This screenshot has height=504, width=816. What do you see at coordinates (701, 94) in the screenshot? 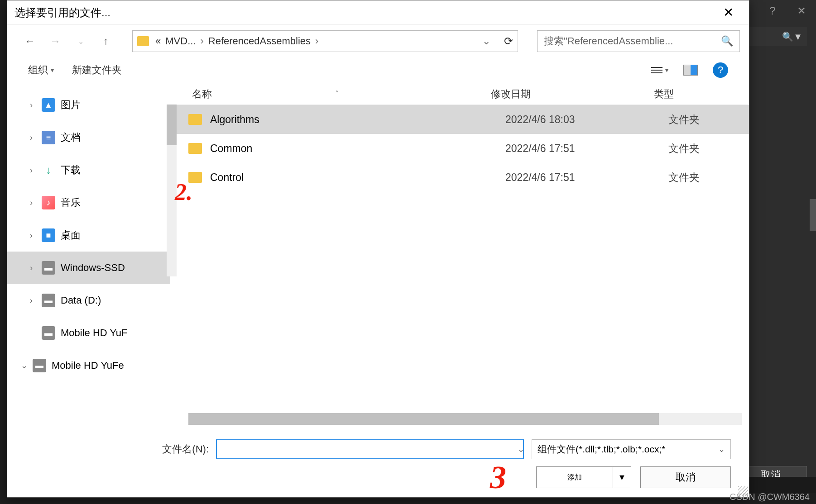
I see `column-type: 类型` at bounding box center [701, 94].